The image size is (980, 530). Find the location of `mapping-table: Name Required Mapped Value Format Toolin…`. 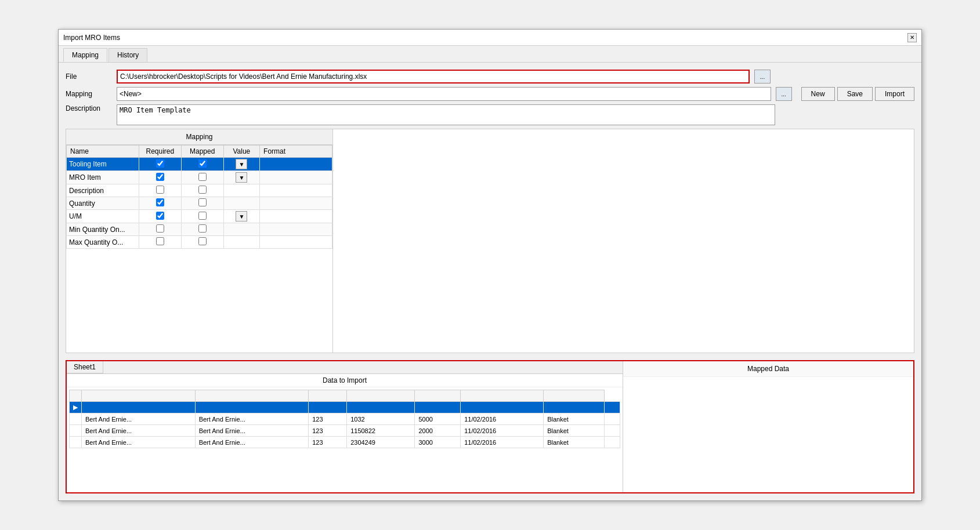

mapping-table: Name Required Mapped Value Format Toolin… is located at coordinates (200, 197).